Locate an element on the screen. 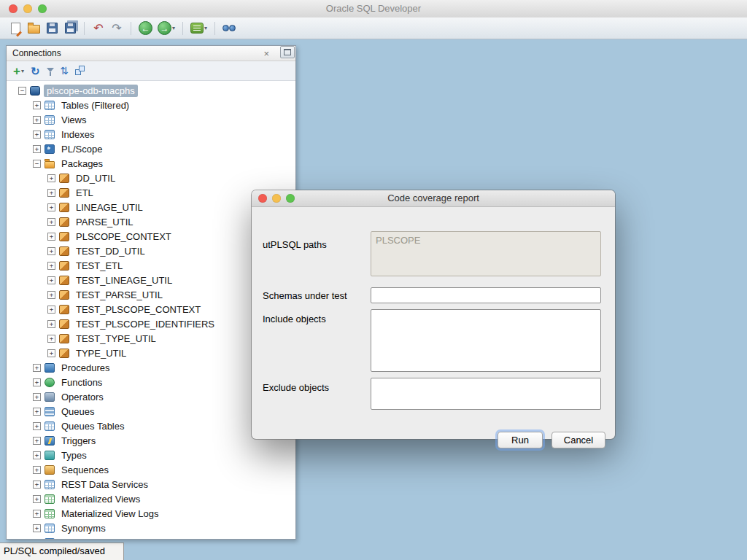 The height and width of the screenshot is (560, 747). chevron-down-icon: ▾ is located at coordinates (23, 71).